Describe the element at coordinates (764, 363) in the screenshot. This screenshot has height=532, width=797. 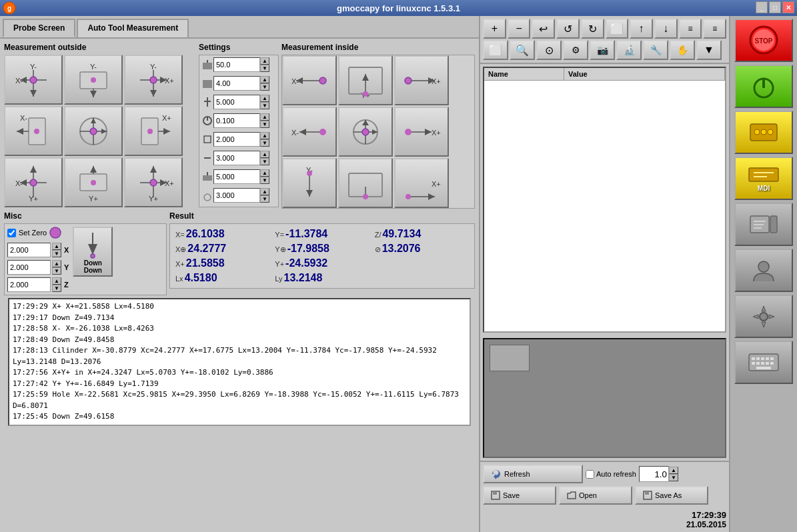
I see `keyboard-button` at that location.